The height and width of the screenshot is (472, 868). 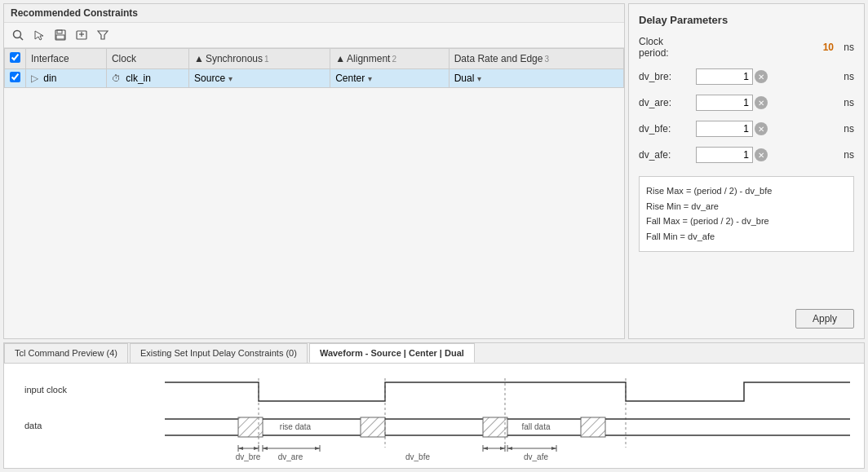 I want to click on dv-afe-clear: ✕, so click(x=761, y=155).